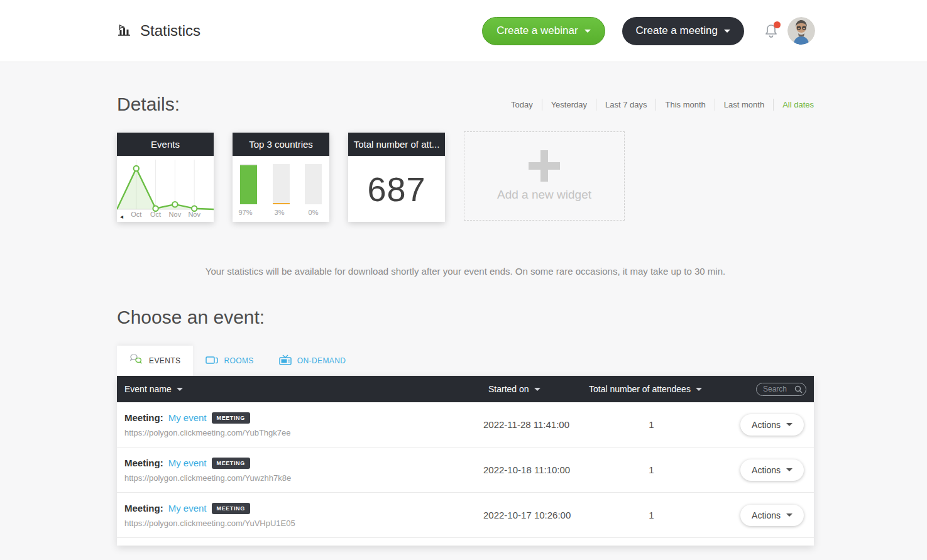 This screenshot has width=927, height=560. What do you see at coordinates (122, 216) in the screenshot?
I see `chart-prev-arrow-icon: ◂` at bounding box center [122, 216].